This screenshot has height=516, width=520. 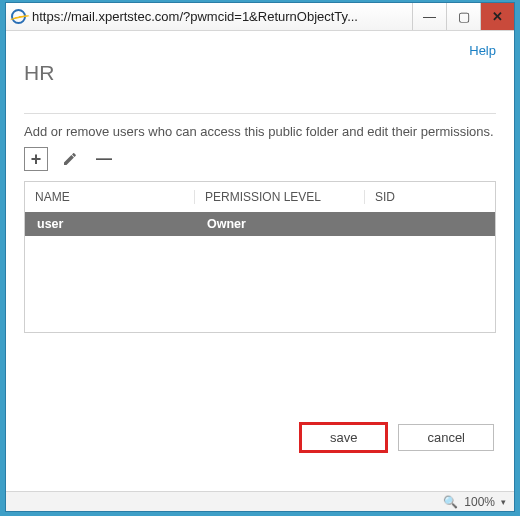 What do you see at coordinates (463, 16) in the screenshot?
I see `maximize-button: ▢` at bounding box center [463, 16].